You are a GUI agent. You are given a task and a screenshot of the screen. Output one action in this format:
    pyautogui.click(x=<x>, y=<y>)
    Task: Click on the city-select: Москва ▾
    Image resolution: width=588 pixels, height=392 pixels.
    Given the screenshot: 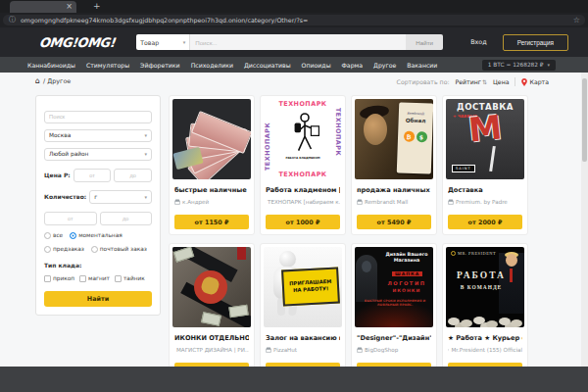 What is the action you would take?
    pyautogui.click(x=98, y=135)
    